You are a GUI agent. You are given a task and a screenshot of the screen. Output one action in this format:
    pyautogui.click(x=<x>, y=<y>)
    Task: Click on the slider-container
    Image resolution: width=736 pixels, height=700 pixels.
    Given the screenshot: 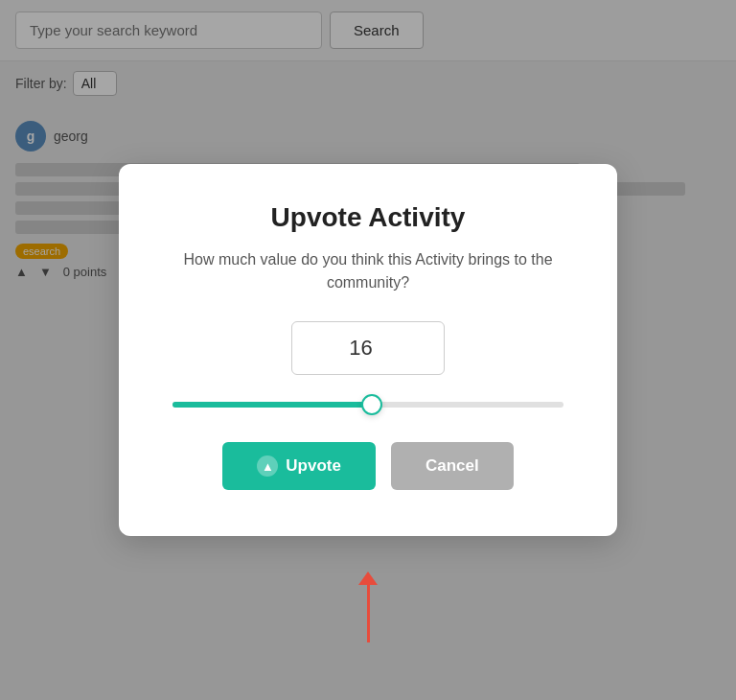 What is the action you would take?
    pyautogui.click(x=368, y=405)
    